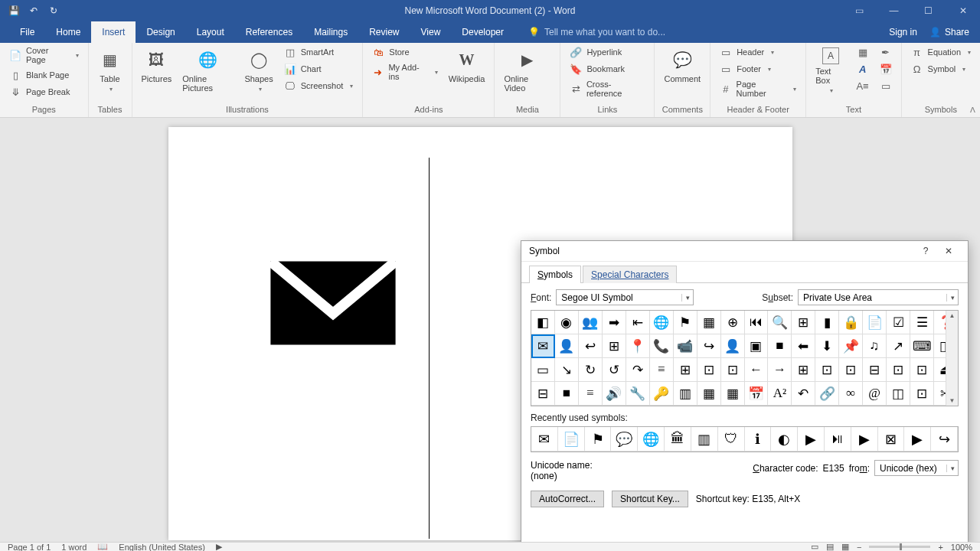 The height and width of the screenshot is (551, 980). I want to click on recent-symbol-cell: ⏯, so click(838, 439).